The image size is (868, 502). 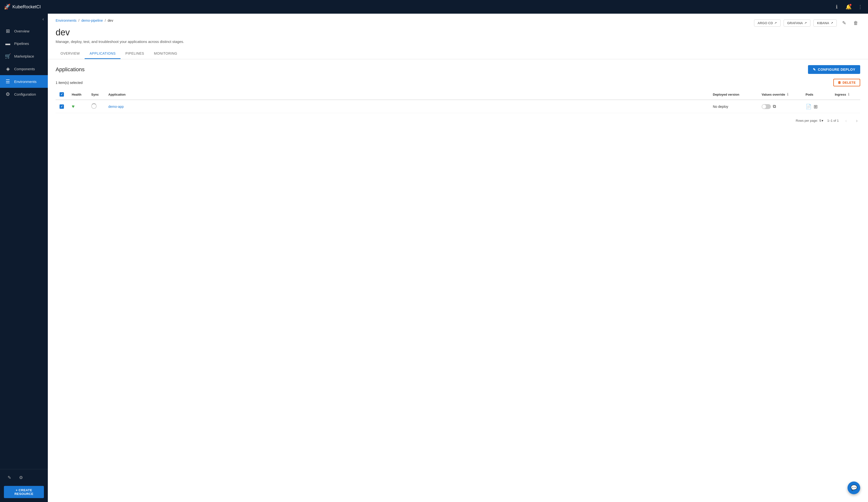 I want to click on values-external-link-icon: ⧉, so click(x=774, y=107).